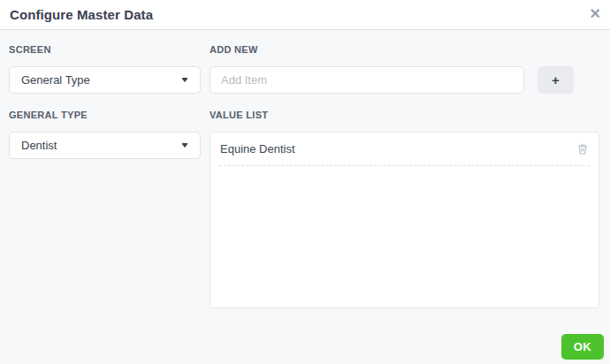 This screenshot has width=610, height=364. Describe the element at coordinates (56, 80) in the screenshot. I see `screen-select-value: General Type` at that location.